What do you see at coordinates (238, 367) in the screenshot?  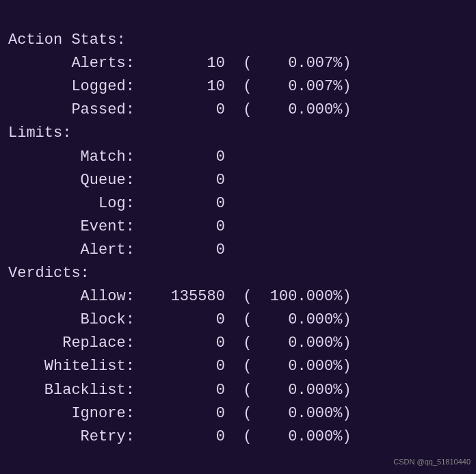 I see `terminal-line: Whitelist: 0 ( 0.000%)` at bounding box center [238, 367].